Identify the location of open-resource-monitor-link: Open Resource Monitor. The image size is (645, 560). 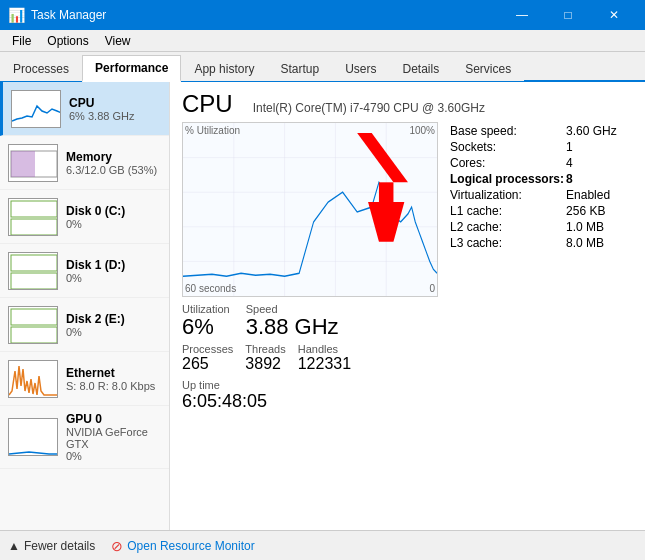
(190, 546).